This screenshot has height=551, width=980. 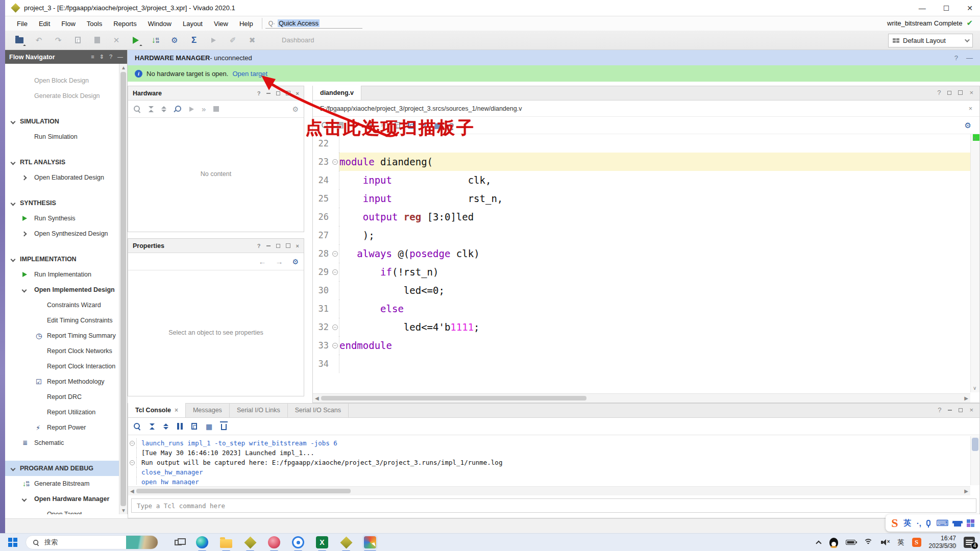 I want to click on edit-properties-icon: ✐, so click(x=233, y=40).